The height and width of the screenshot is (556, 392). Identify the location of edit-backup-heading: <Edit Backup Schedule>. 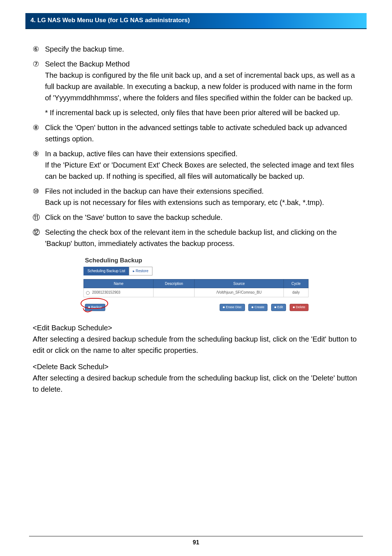
(196, 328).